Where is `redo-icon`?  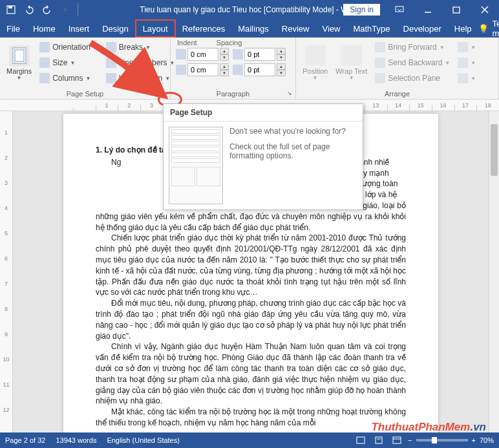
redo-icon is located at coordinates (47, 10).